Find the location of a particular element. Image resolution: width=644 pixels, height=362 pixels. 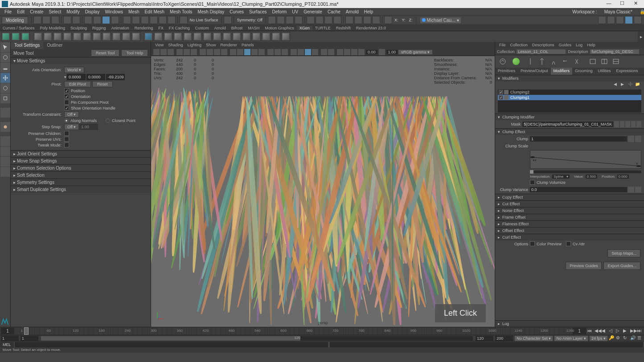

cv-menu-icon is located at coordinates (638, 190).